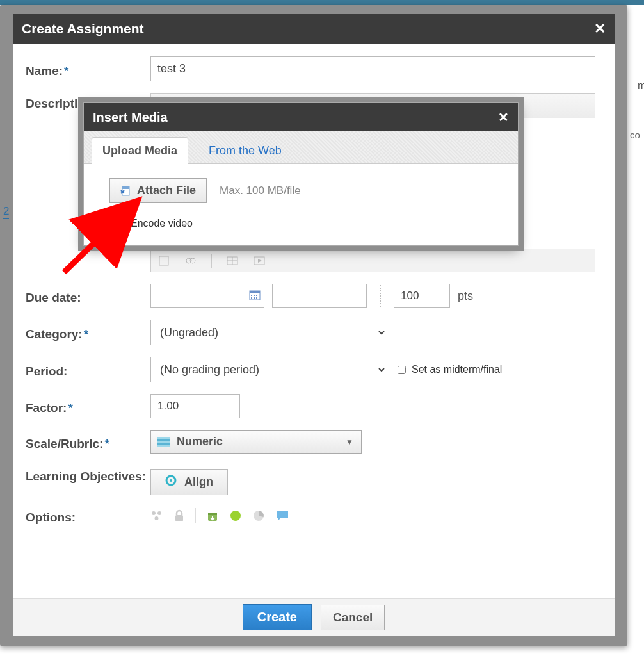 The image size is (644, 656). Describe the element at coordinates (207, 296) in the screenshot. I see `due-date-input` at that location.